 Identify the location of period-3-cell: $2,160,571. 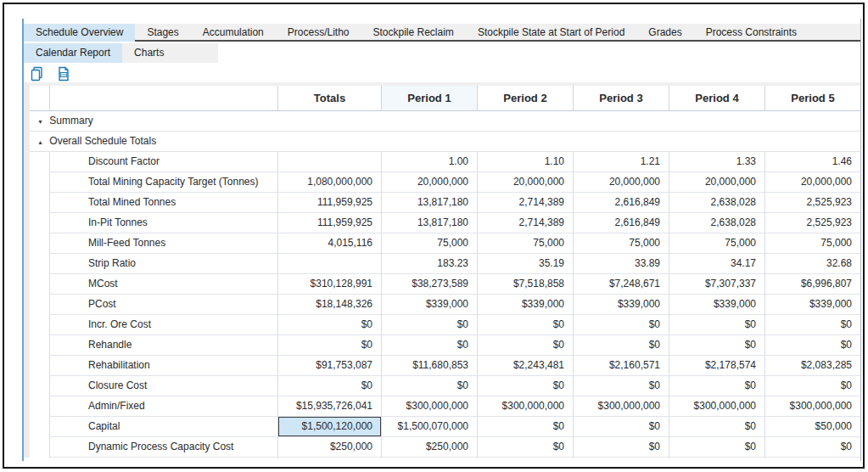
(621, 366).